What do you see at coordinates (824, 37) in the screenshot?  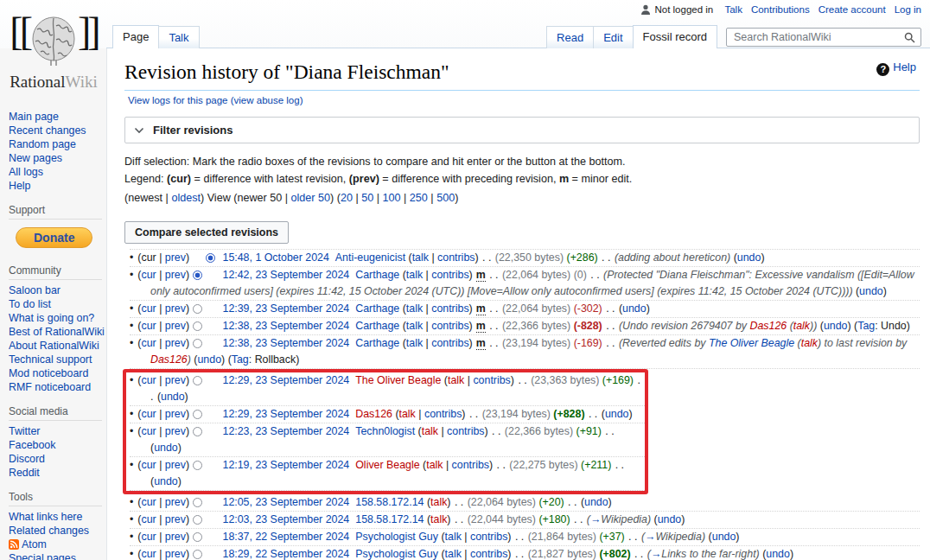 I see `search-input` at bounding box center [824, 37].